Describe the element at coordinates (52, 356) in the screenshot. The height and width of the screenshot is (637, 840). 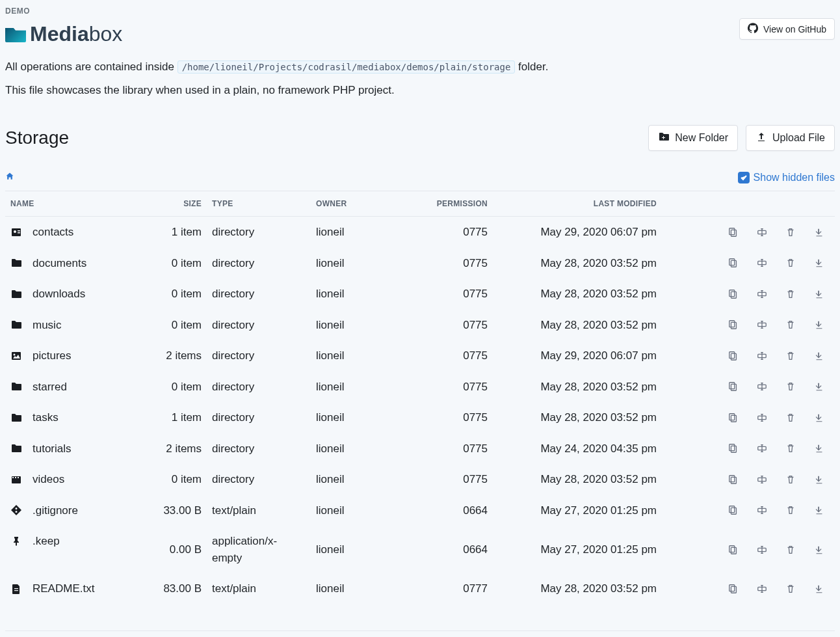
I see `file-name: pictures` at that location.